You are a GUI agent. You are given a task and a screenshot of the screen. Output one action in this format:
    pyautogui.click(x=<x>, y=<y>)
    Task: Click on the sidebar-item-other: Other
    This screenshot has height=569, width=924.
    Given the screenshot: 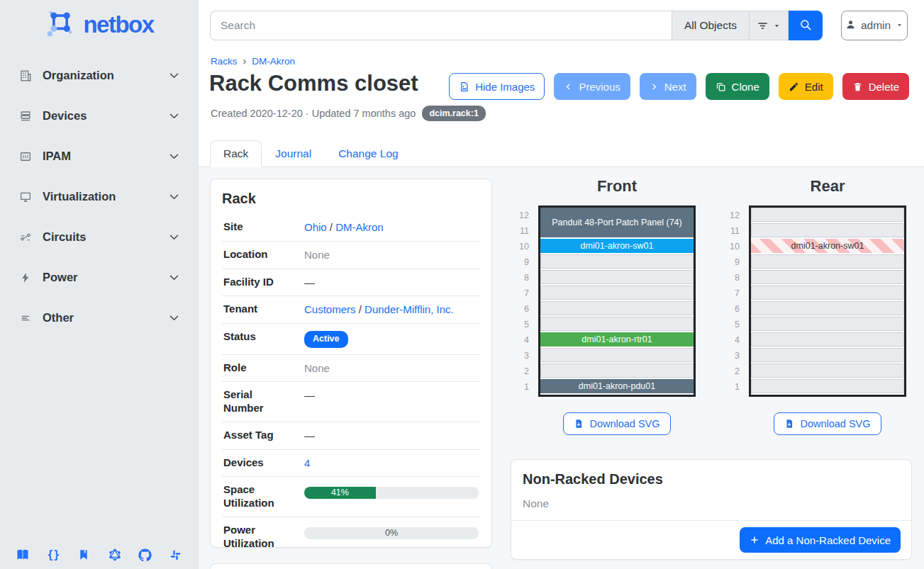 What is the action you would take?
    pyautogui.click(x=99, y=317)
    